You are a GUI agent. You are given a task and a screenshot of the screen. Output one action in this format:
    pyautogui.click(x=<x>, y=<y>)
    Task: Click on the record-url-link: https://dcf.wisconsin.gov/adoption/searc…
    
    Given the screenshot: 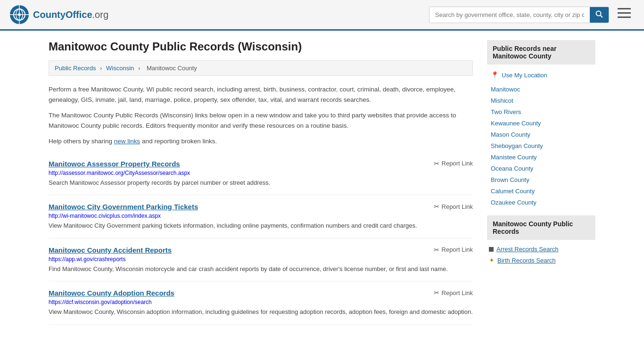 What is the action you would take?
    pyautogui.click(x=100, y=302)
    